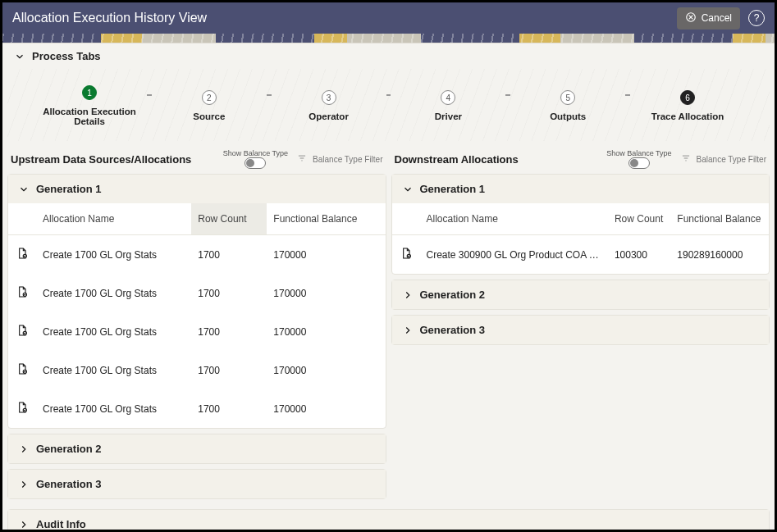  What do you see at coordinates (453, 189) in the screenshot?
I see `downstream-gen1-label: Generation 1` at bounding box center [453, 189].